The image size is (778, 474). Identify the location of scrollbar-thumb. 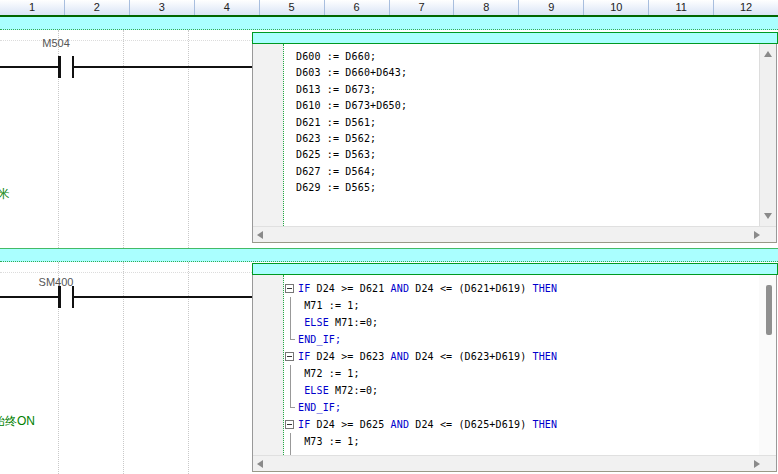
(769, 310).